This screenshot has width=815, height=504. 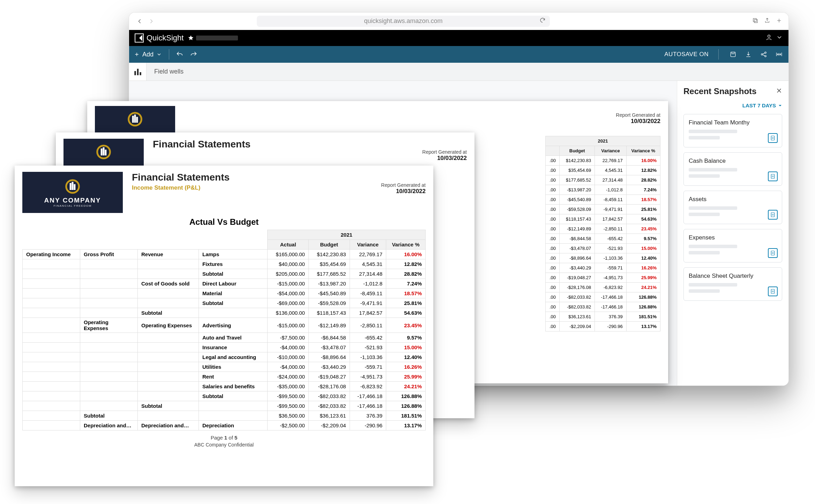 I want to click on snapshot-title: Cash Balance, so click(x=733, y=161).